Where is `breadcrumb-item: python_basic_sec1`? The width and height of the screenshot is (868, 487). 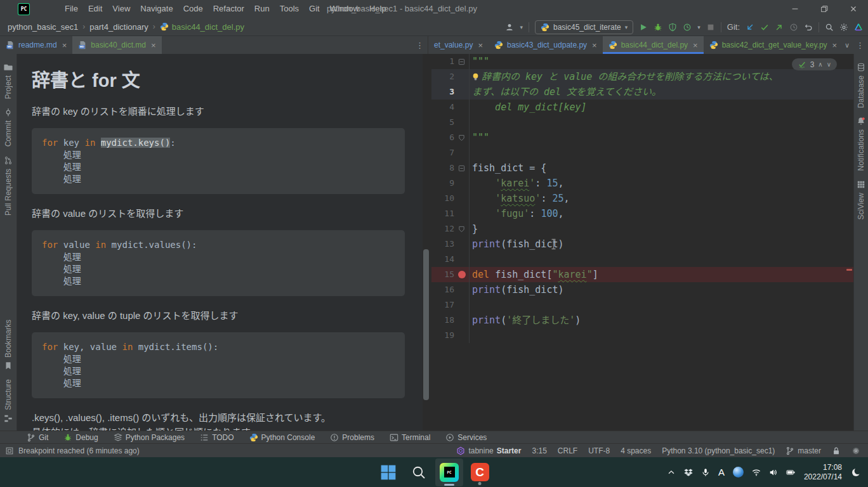
breadcrumb-item: python_basic_sec1 is located at coordinates (43, 27).